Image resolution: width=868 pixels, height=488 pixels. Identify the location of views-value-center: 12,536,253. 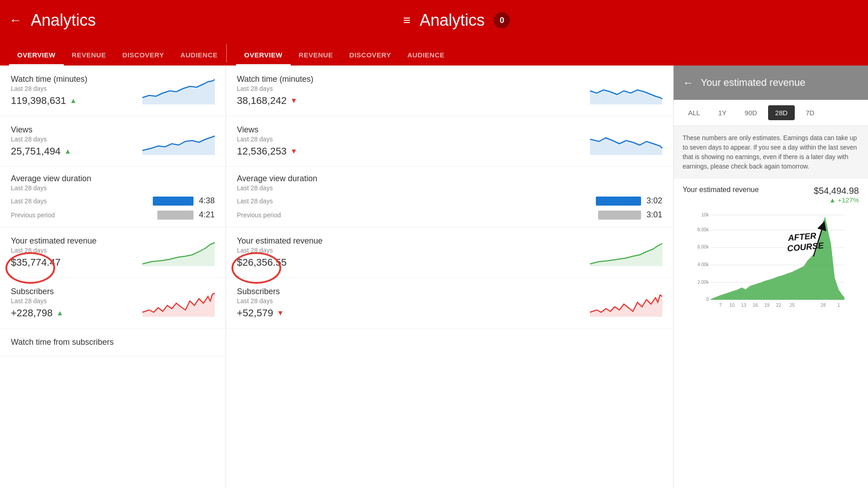
(262, 151).